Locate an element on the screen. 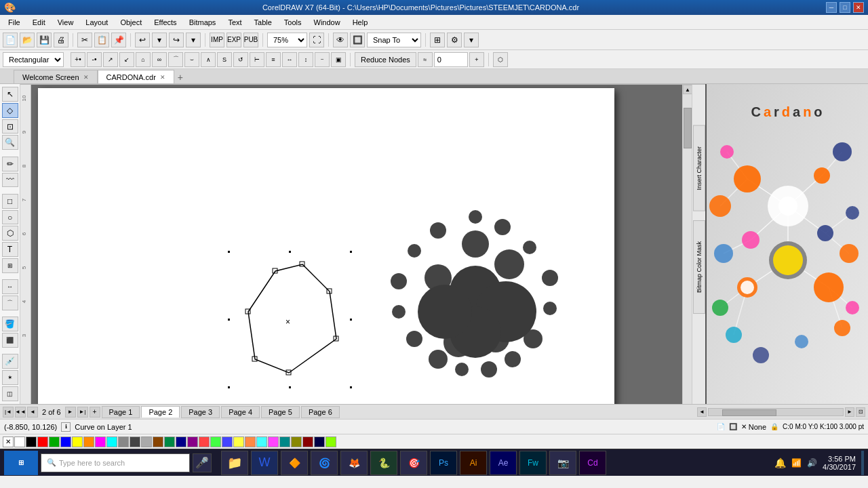 This screenshot has width=868, height=488. menu-window: Window is located at coordinates (327, 22).